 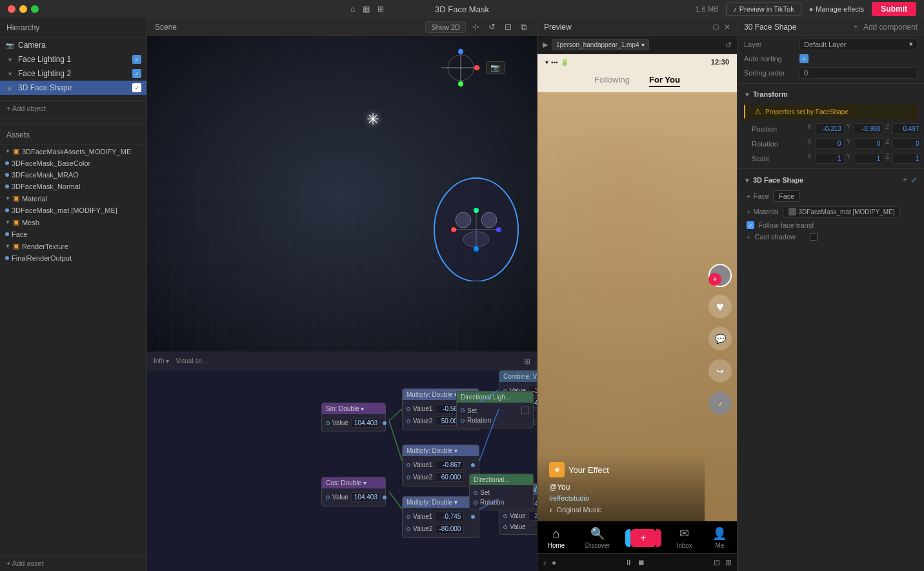 I want to click on manage-effects-button: ● Manage effects, so click(x=837, y=9).